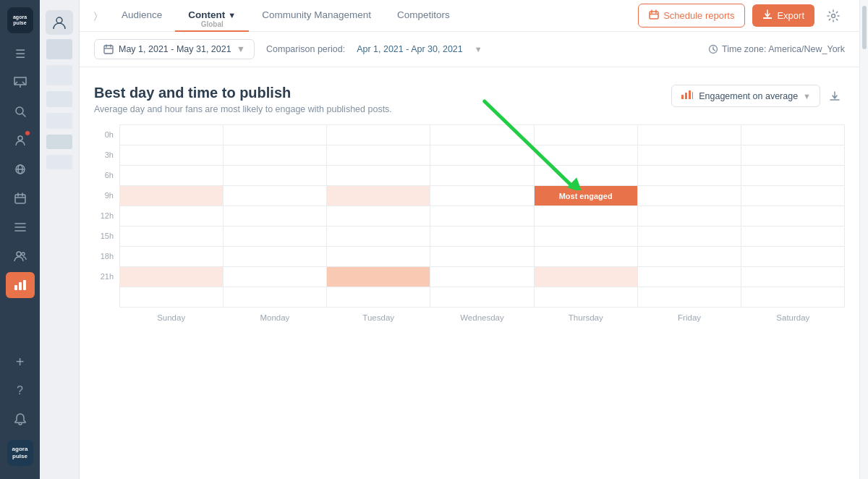 The height and width of the screenshot is (479, 868). What do you see at coordinates (20, 420) in the screenshot?
I see `notification-icon` at bounding box center [20, 420].